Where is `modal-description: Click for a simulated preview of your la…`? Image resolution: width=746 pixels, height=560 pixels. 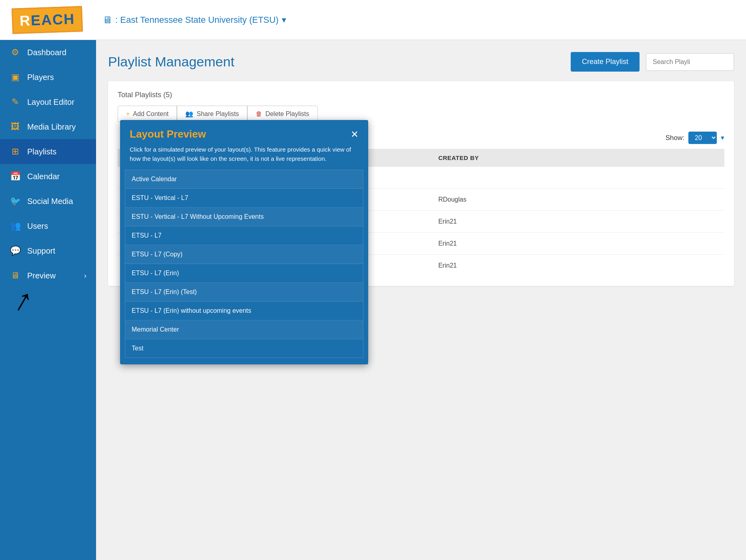 modal-description: Click for a simulated preview of your la… is located at coordinates (244, 158).